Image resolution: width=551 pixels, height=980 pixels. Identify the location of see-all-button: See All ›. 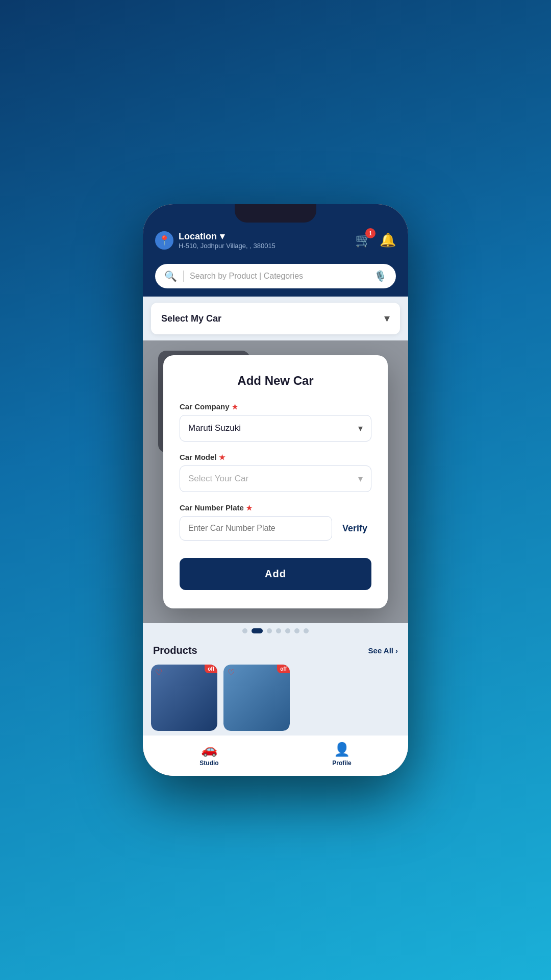
(383, 650).